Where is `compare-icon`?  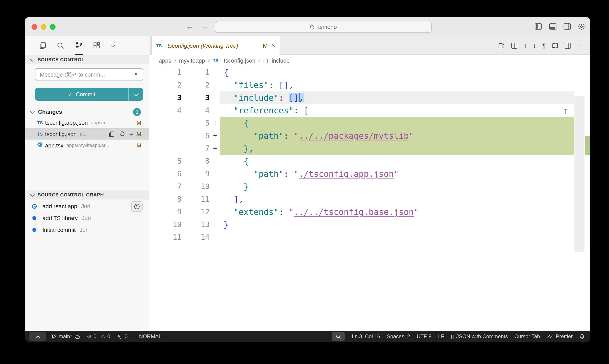
compare-icon is located at coordinates (515, 46).